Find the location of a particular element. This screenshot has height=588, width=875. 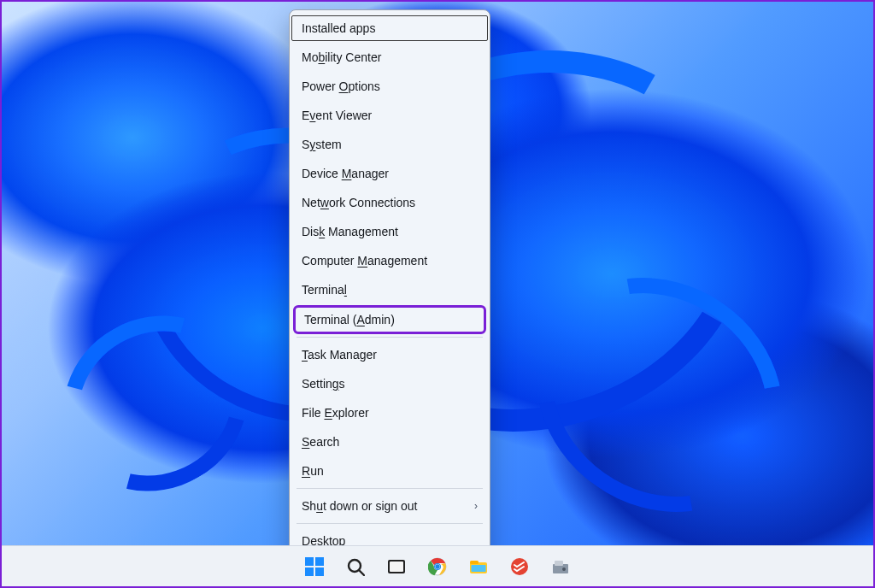

winx-item-settings: Settings is located at coordinates (390, 384).